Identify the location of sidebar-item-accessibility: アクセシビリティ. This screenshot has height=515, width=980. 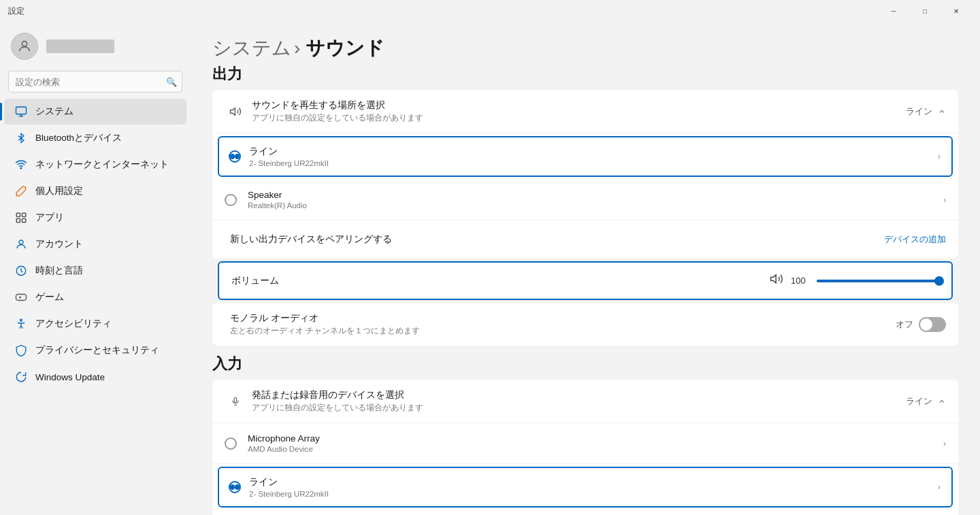
(95, 324).